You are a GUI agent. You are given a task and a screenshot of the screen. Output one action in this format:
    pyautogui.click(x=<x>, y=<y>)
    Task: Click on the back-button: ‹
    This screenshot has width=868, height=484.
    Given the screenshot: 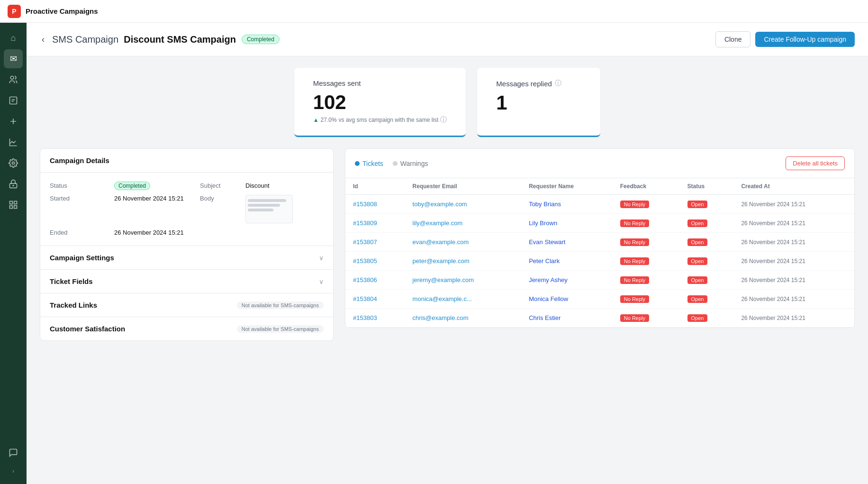 What is the action you would take?
    pyautogui.click(x=43, y=40)
    